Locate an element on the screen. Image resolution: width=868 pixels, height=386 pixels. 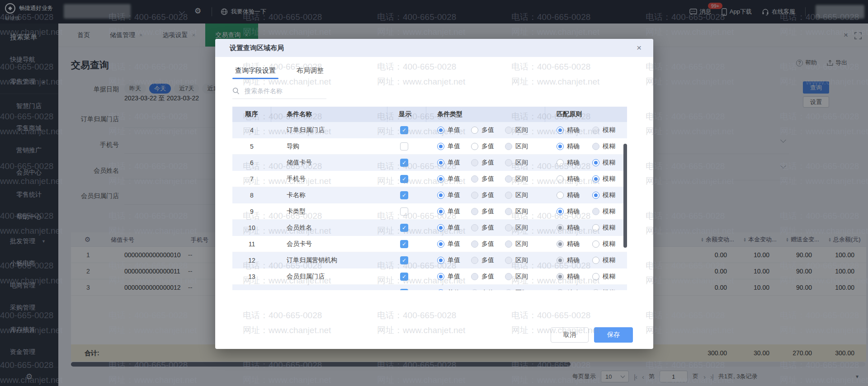
condition-name: 手机号 is located at coordinates (329, 179).